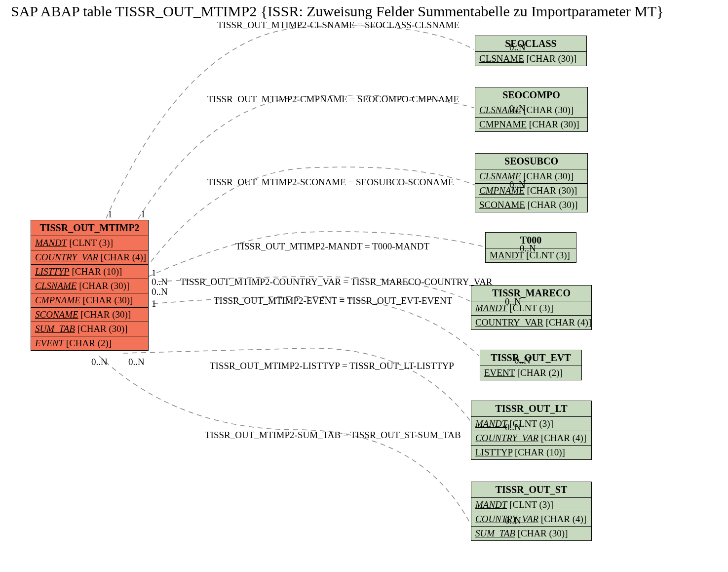 The image size is (728, 572). What do you see at coordinates (339, 25) in the screenshot?
I see `relation-label: TISSR_OUT_MTIMP2-CLSNAME = SEOCLASS-CLSN…` at bounding box center [339, 25].